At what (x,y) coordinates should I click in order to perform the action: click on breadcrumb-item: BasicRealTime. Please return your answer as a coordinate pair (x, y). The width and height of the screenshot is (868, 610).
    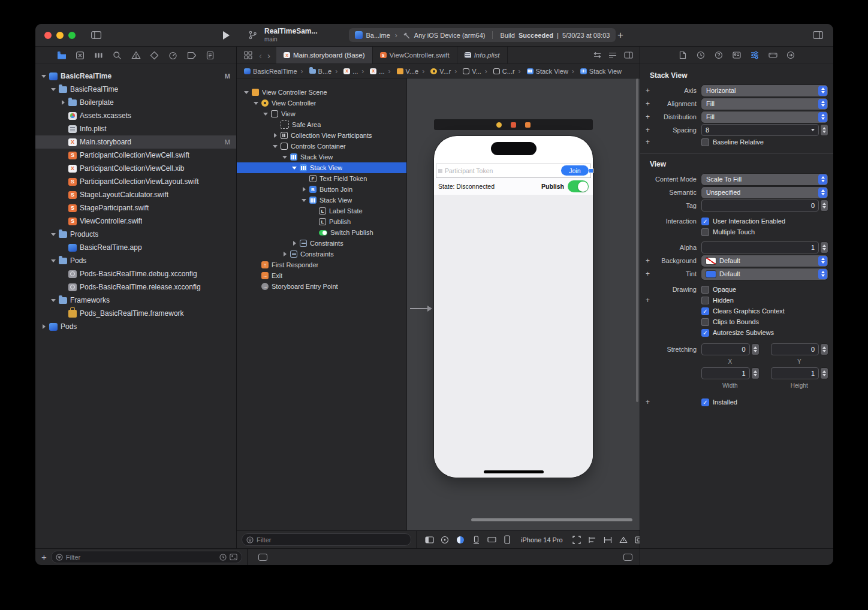
    Looking at the image, I should click on (271, 71).